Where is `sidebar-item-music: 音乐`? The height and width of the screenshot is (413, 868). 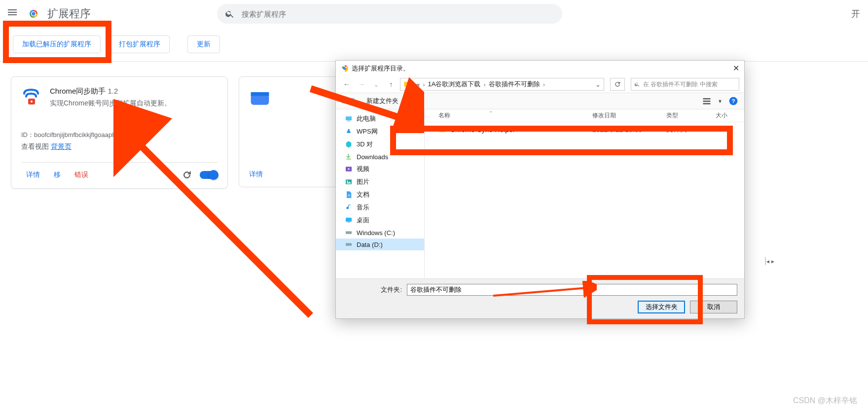
sidebar-item-music: 音乐 is located at coordinates (380, 207).